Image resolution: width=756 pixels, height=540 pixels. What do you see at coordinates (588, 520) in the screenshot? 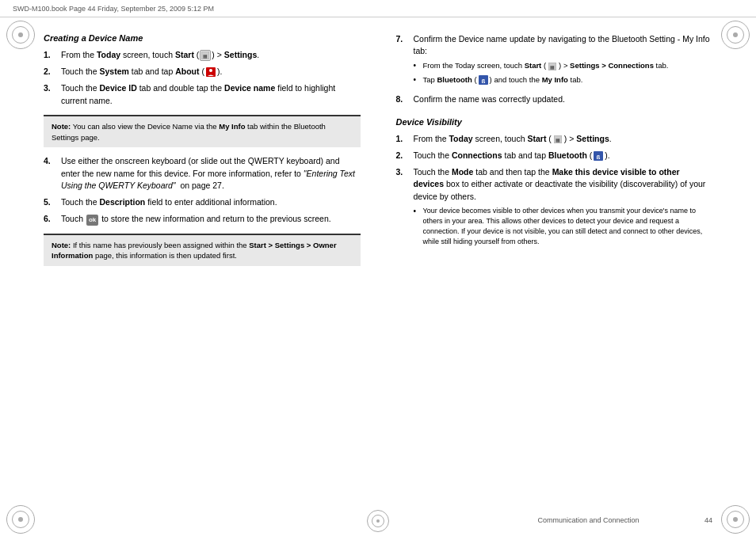
I see `footer-left: Communication and Connection` at bounding box center [588, 520].